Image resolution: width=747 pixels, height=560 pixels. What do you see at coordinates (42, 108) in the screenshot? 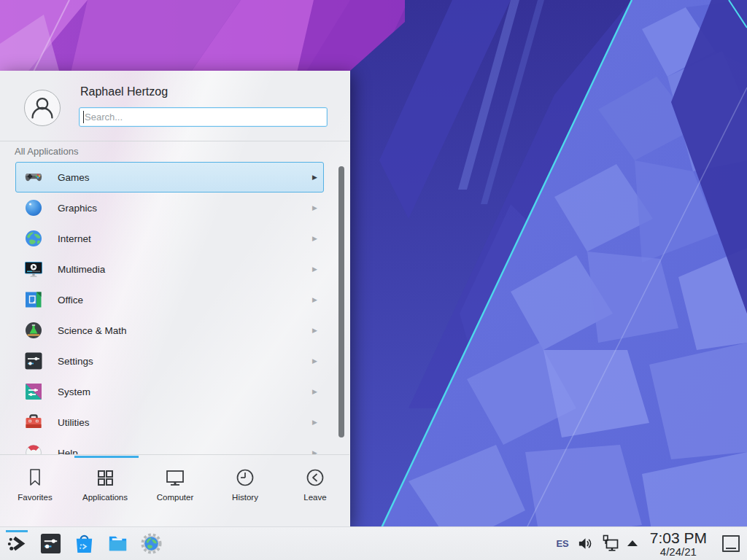
I see `user-icon` at bounding box center [42, 108].